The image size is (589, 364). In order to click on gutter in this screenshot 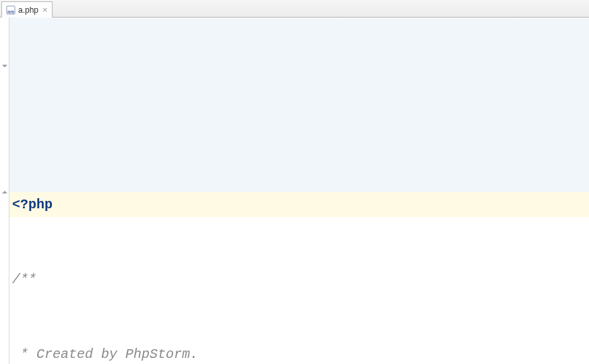, I will do `click(5, 191)`.